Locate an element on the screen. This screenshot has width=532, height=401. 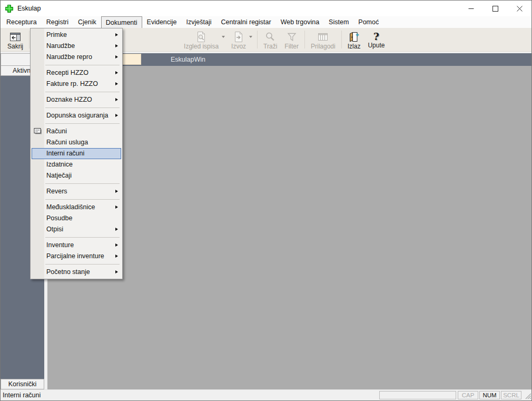
menu-item-label: Revers is located at coordinates (57, 191).